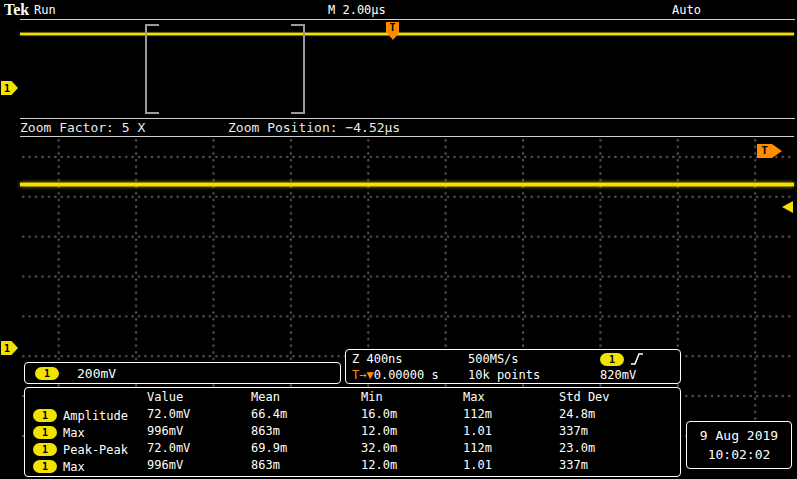  What do you see at coordinates (306, 398) in the screenshot?
I see `meas-header-mean: Mean` at bounding box center [306, 398].